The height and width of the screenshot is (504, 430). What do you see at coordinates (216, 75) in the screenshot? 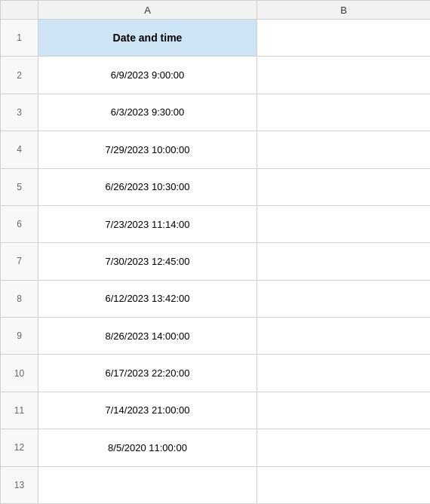
I see `table-row: 26/9/2023 9:00:00` at bounding box center [216, 75].